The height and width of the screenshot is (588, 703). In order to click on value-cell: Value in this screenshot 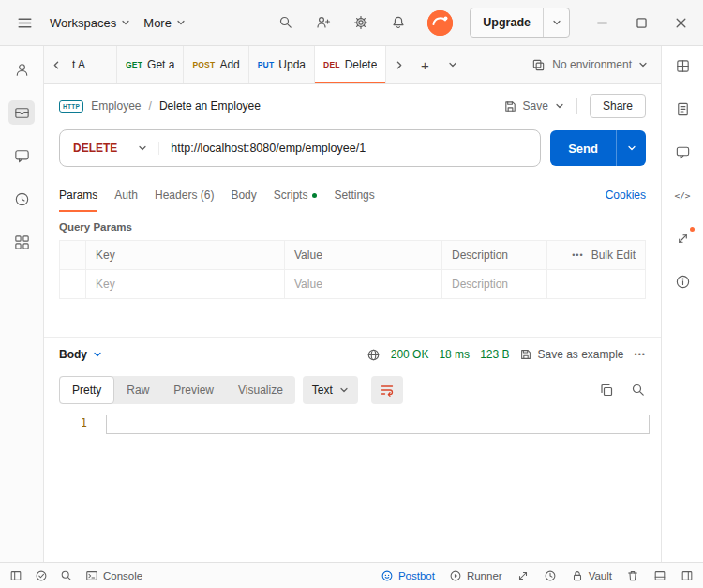, I will do `click(364, 285)`.